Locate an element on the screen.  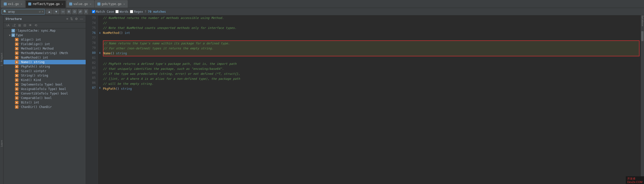
tree-item-type: ▼ c Type is located at coordinates (44, 35).